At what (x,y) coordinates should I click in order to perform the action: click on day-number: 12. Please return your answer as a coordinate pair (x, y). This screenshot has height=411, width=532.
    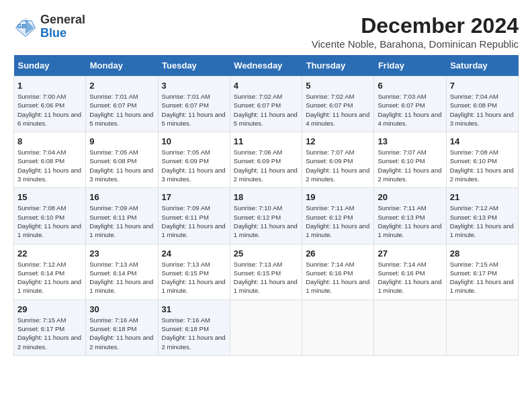
    Looking at the image, I should click on (338, 141).